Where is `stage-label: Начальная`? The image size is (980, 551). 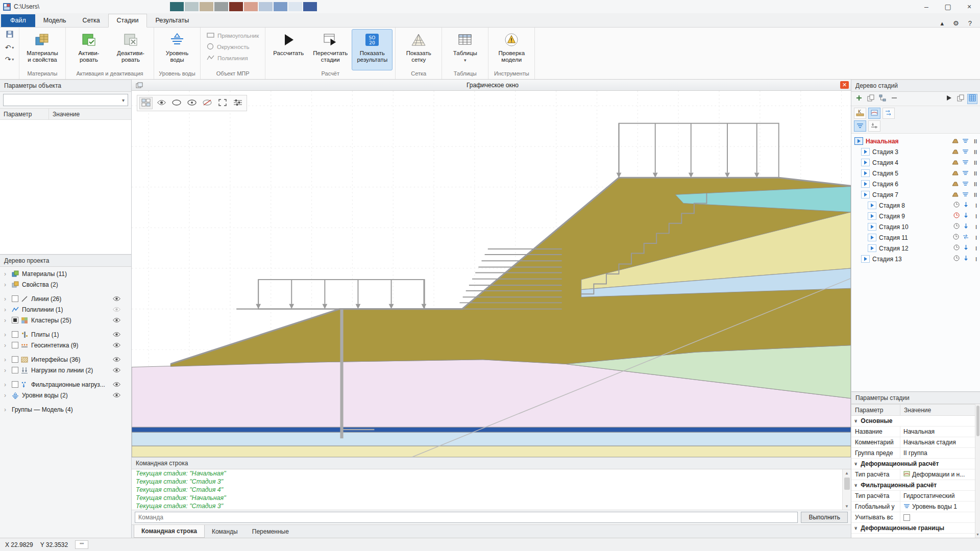 stage-label: Начальная is located at coordinates (882, 141).